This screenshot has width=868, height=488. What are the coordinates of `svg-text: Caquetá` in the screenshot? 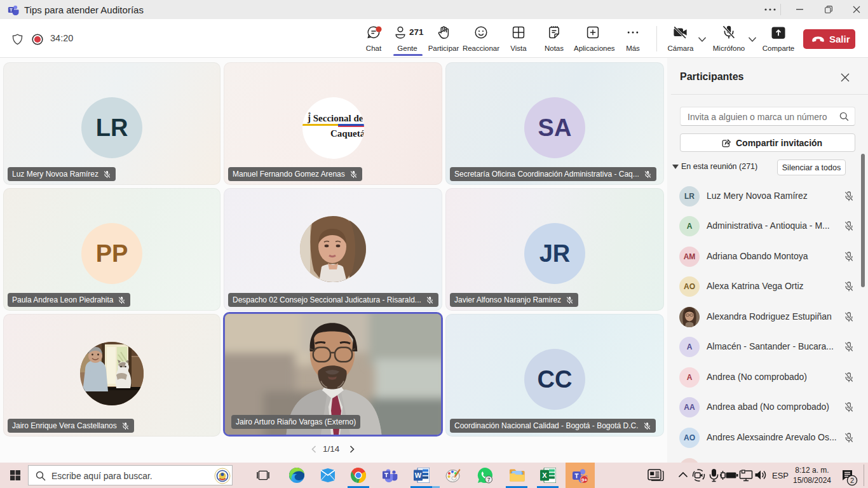 It's located at (347, 133).